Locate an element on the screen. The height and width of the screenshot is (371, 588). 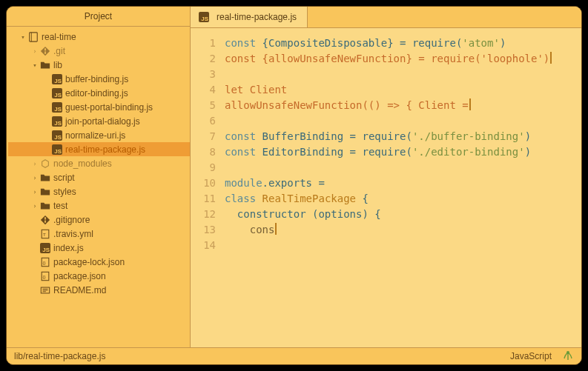
tree-item-label: package.json is located at coordinates (80, 276).